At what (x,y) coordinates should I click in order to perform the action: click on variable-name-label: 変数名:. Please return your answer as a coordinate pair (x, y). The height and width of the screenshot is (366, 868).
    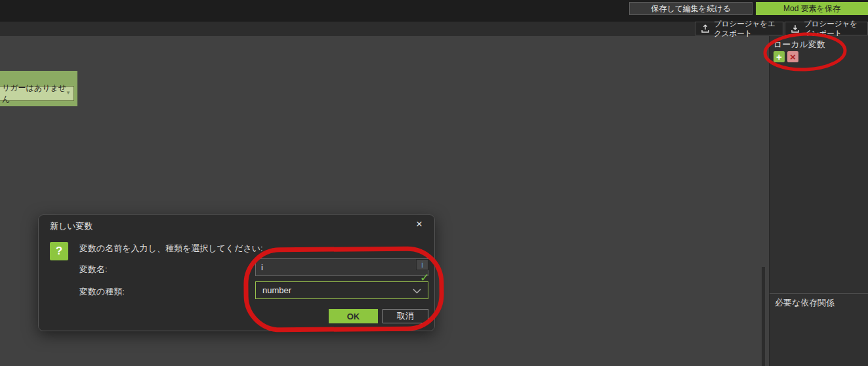
    Looking at the image, I should click on (93, 270).